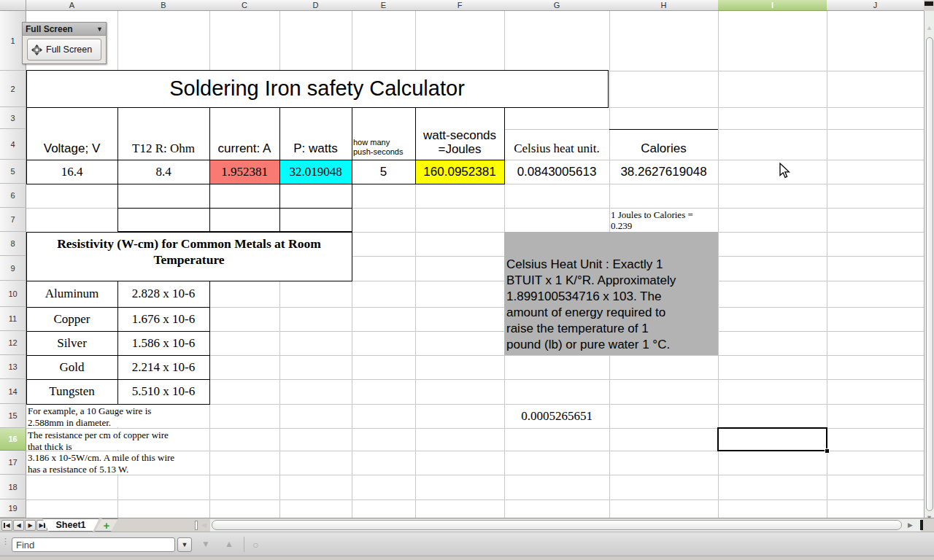 This screenshot has height=560, width=934. Describe the element at coordinates (13, 172) in the screenshot. I see `row-header-5: 5` at that location.